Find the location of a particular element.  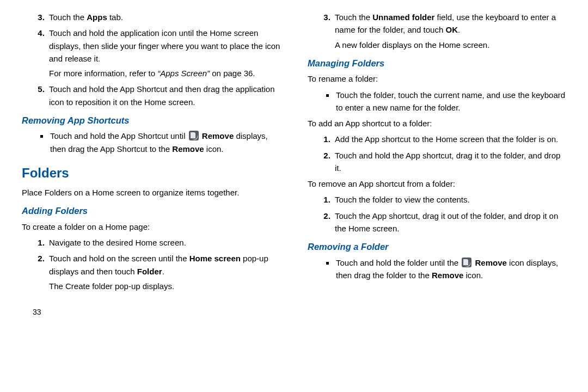

adding-step-2: Touch and hold on the screen until the H… is located at coordinates (163, 272).